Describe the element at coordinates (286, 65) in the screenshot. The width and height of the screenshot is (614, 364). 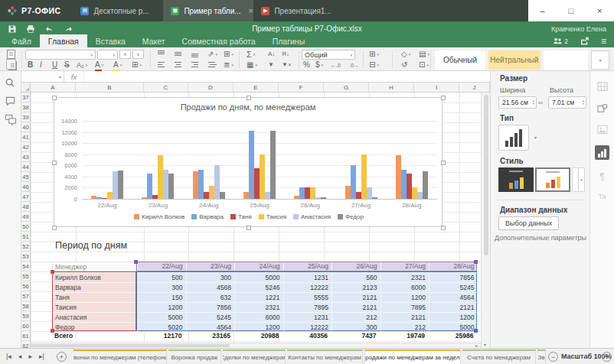
I see `clear-filter-button: ▼×` at that location.